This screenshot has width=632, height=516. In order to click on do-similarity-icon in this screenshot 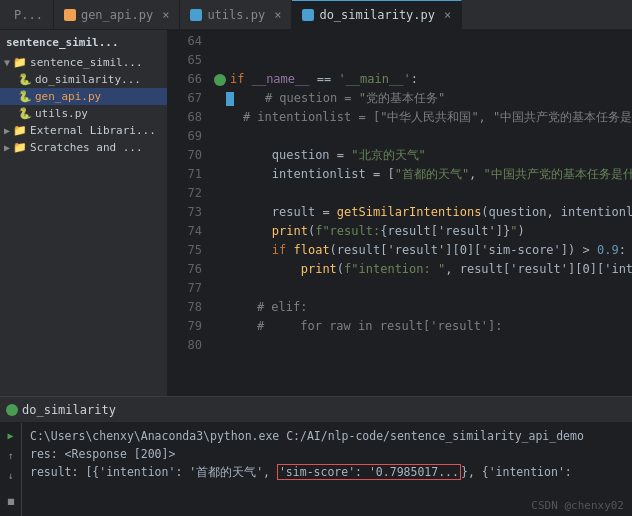, I will do `click(308, 15)`.